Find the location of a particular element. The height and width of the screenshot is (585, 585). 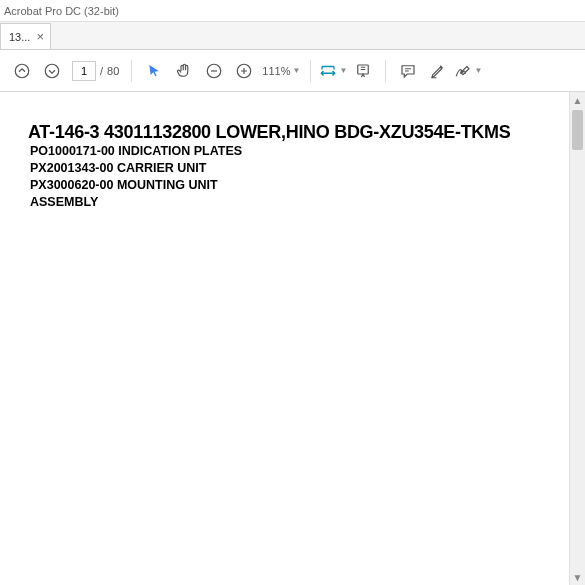

document-tab: 13... × is located at coordinates (26, 36).